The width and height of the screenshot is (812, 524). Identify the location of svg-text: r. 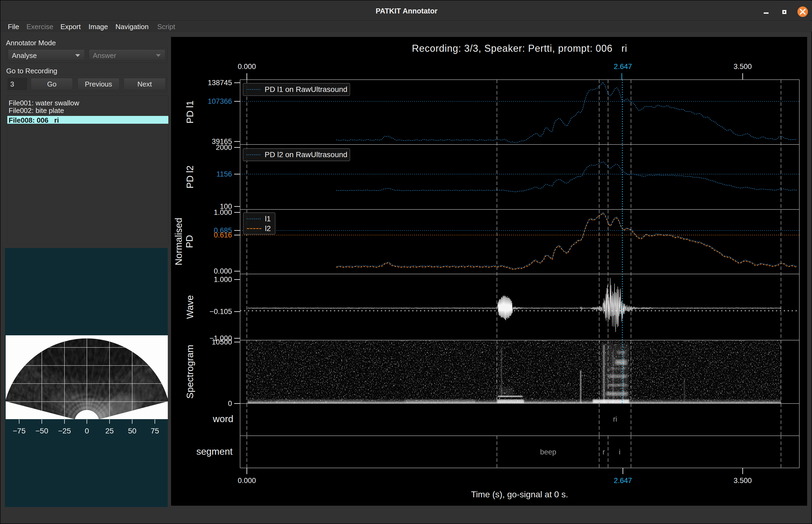
(604, 452).